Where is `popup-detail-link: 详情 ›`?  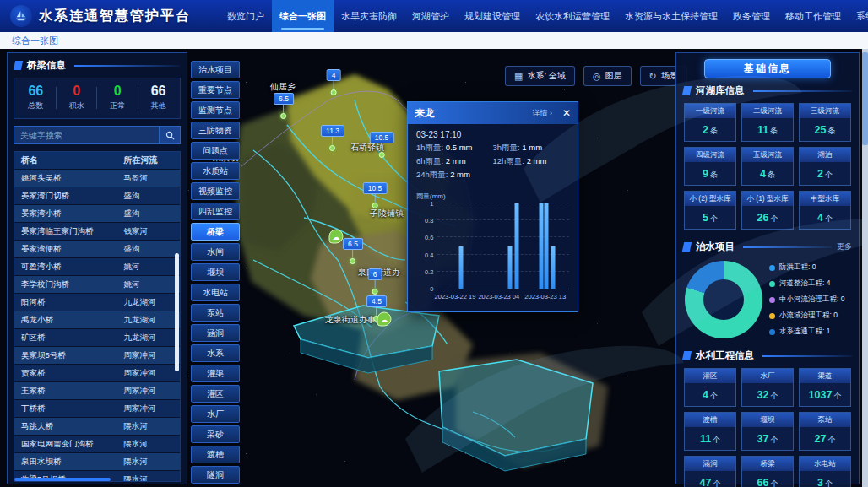
popup-detail-link: 详情 › is located at coordinates (542, 113).